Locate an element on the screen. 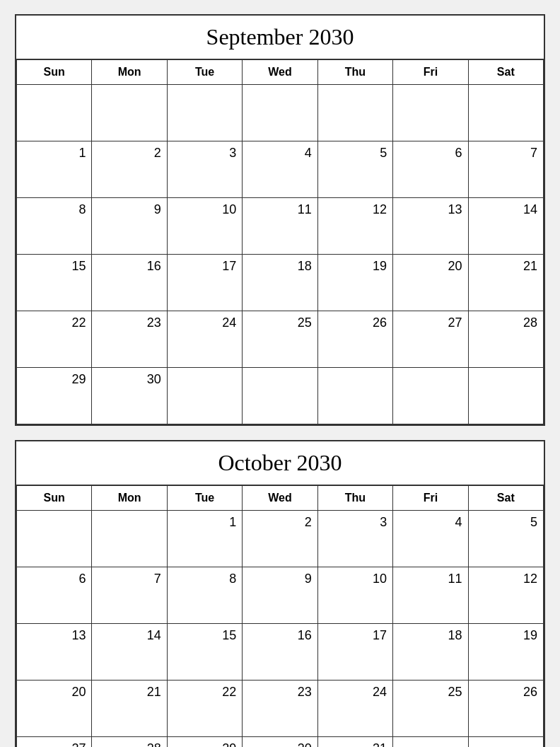 The width and height of the screenshot is (560, 747). oct-d3: 3 is located at coordinates (356, 539).